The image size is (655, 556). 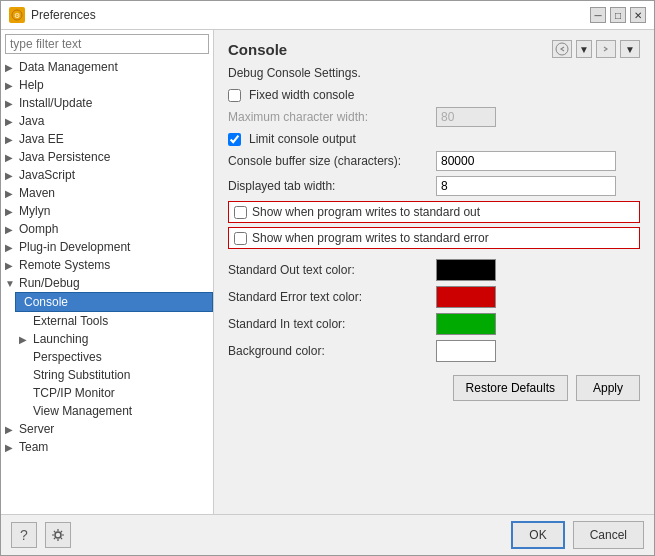 I want to click on stdout-color-label: Standard Out text color:, so click(x=328, y=270).